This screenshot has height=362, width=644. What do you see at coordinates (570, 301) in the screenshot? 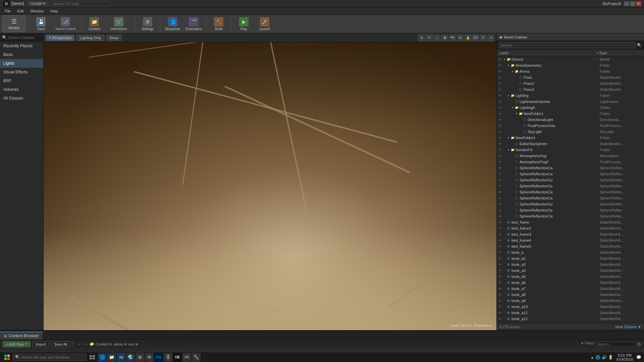
I see `table-row: 👁 ⊞ book_a9 StaticMeshA...` at bounding box center [570, 301].